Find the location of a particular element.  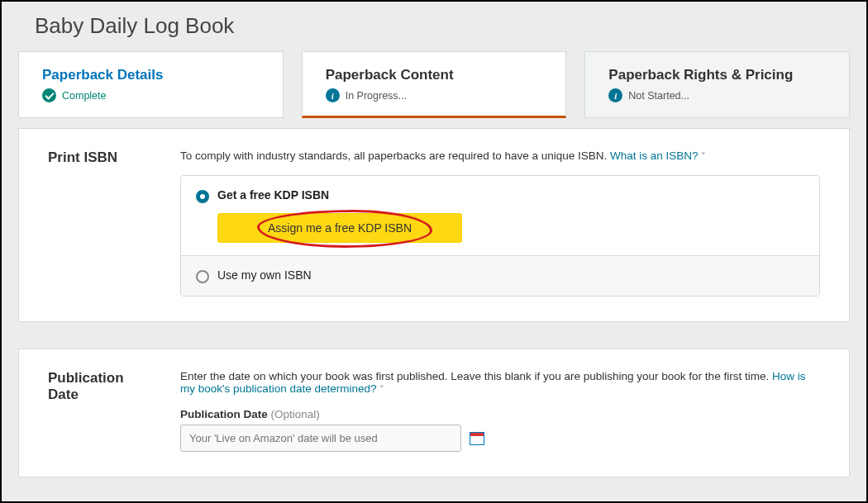

tab-title: Paperback Content is located at coordinates (435, 75).